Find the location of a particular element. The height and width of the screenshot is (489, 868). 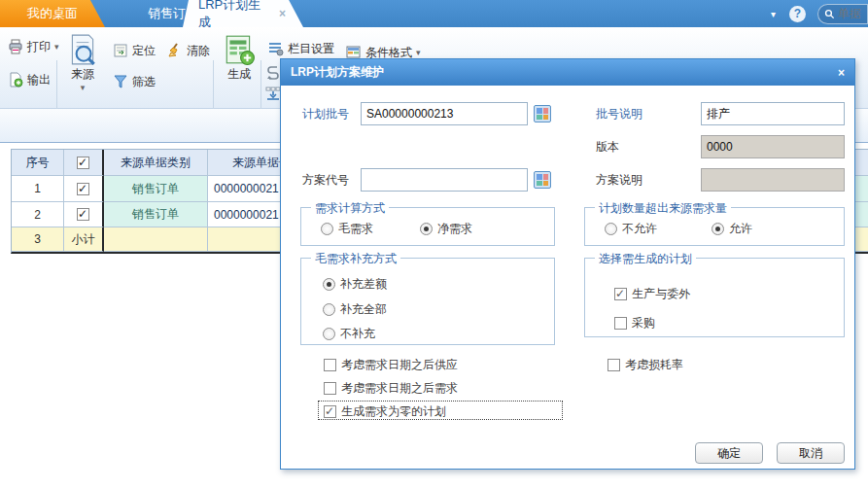

top-tab-bar: 我的桌面 销售订单 LRP计划生成 × ▾ ? is located at coordinates (434, 14).